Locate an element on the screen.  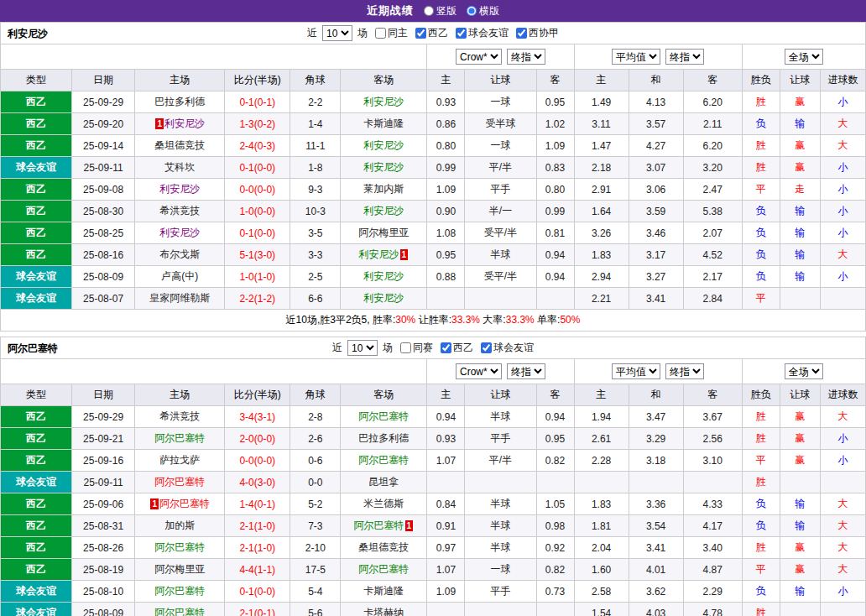
filter-checkbox-0: 同赛 is located at coordinates (415, 347).